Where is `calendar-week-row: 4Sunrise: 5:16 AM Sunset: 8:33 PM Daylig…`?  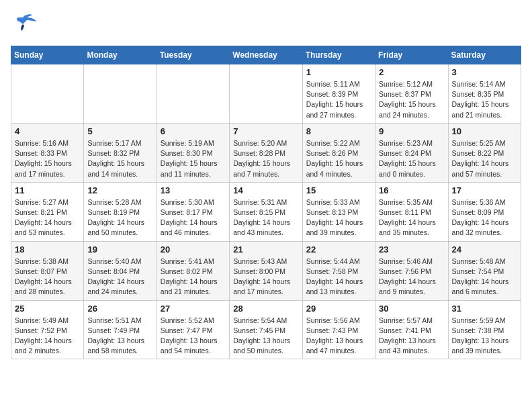
calendar-week-row: 4Sunrise: 5:16 AM Sunset: 8:33 PM Daylig… is located at coordinates (266, 152).